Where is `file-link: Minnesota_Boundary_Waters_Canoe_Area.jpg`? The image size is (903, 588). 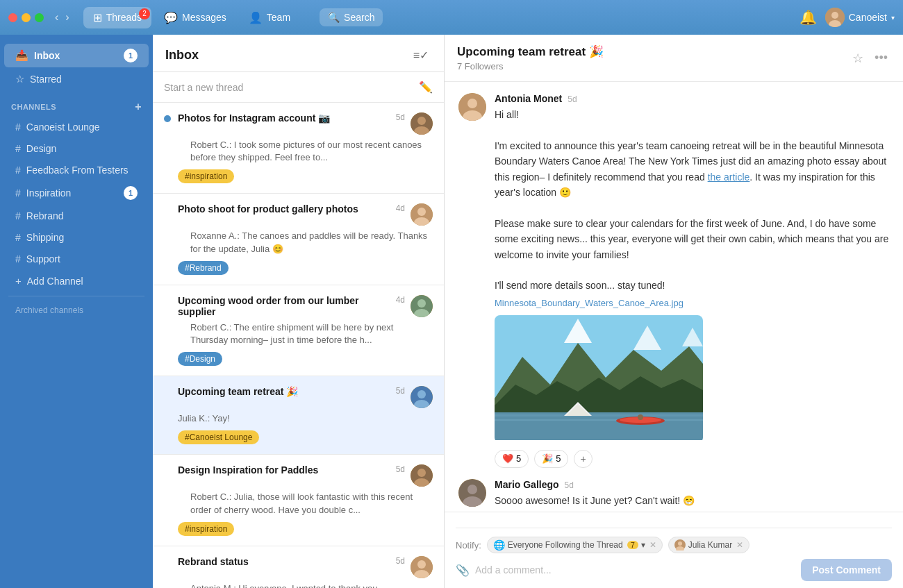
file-link: Minnesota_Boundary_Waters_Canoe_Area.jpg is located at coordinates (692, 303).